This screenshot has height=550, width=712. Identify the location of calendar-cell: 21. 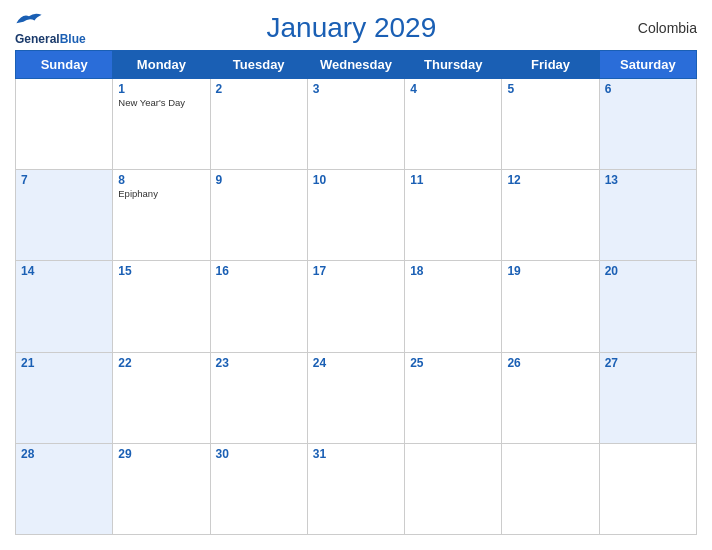
(64, 398).